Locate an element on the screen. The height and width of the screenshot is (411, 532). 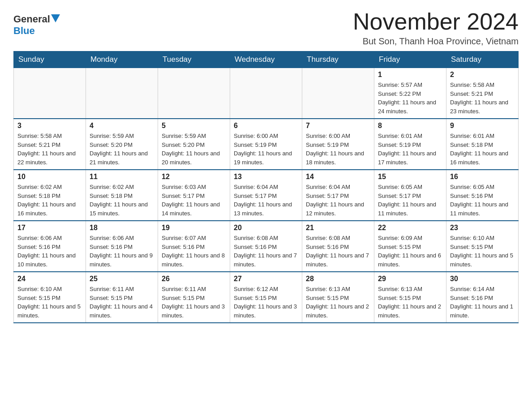
day-number: 8 is located at coordinates (410, 126).